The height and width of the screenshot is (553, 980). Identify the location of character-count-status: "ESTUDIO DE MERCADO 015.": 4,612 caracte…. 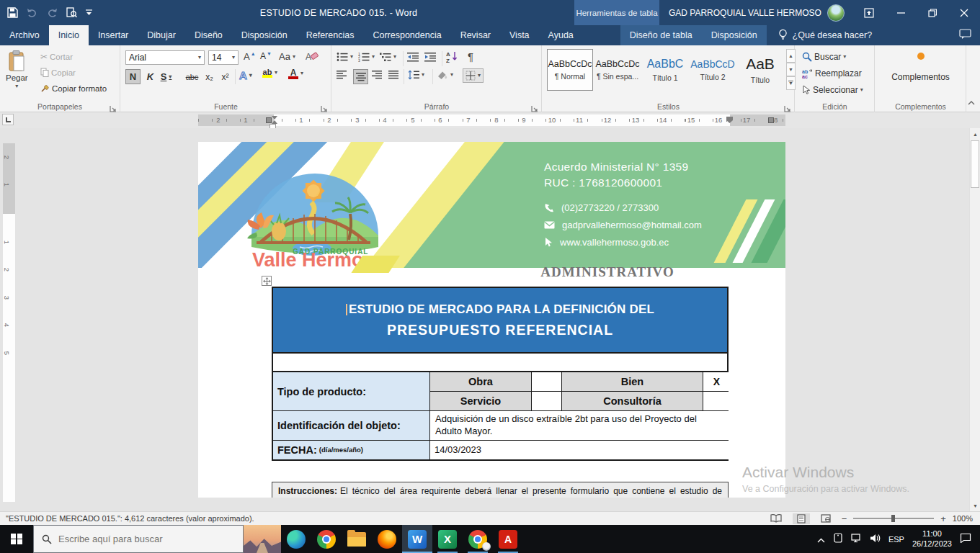
(127, 518).